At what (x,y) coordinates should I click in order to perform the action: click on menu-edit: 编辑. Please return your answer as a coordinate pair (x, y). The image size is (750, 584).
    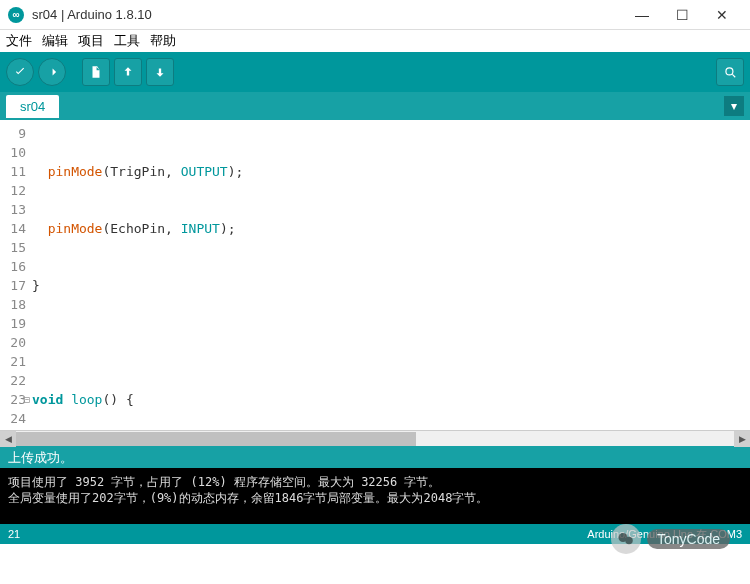
    Looking at the image, I should click on (55, 41).